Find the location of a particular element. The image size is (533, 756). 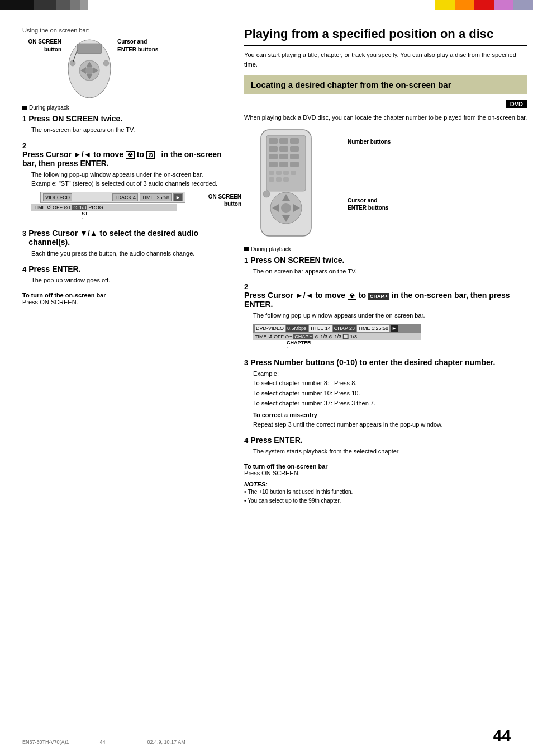

dvd-info-bar-container: DVD-VIDEO 8.5Mbps TITLE 14 CHAP 23 TIME … is located at coordinates (390, 338).